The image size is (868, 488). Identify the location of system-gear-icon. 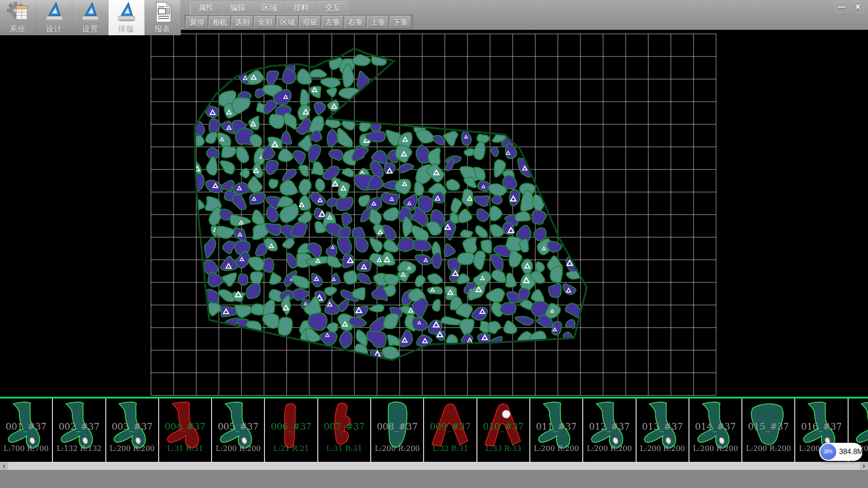
(18, 12).